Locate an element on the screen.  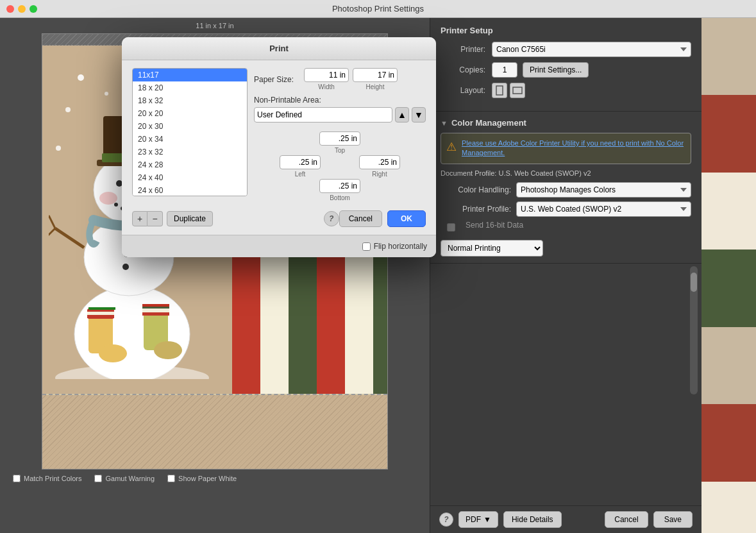
printer-profile-select: U.S. Web Coated (SWOP) v2 is located at coordinates (604, 209).